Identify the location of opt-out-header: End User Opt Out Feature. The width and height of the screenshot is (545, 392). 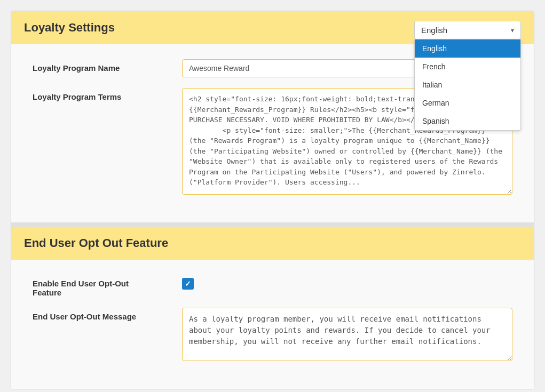
(272, 243).